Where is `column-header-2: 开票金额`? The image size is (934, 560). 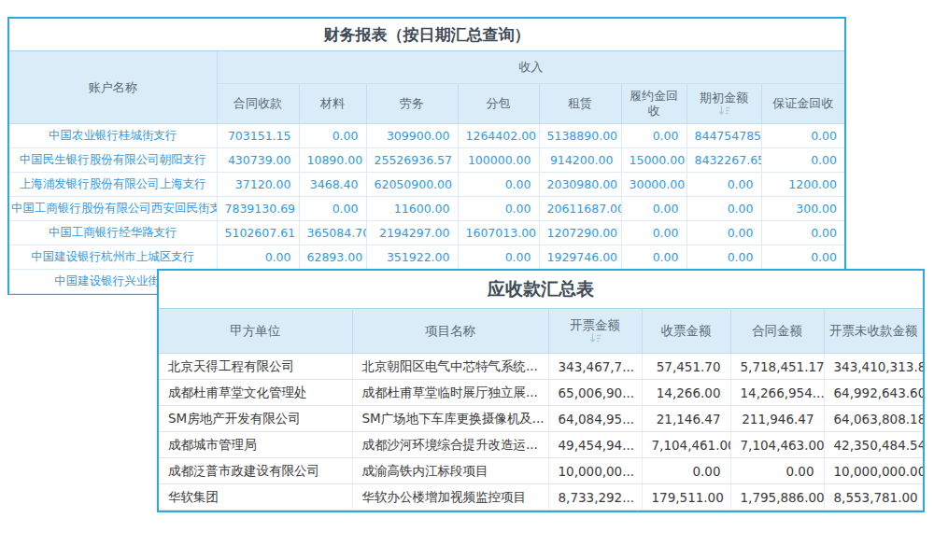 column-header-2: 开票金额 is located at coordinates (595, 331).